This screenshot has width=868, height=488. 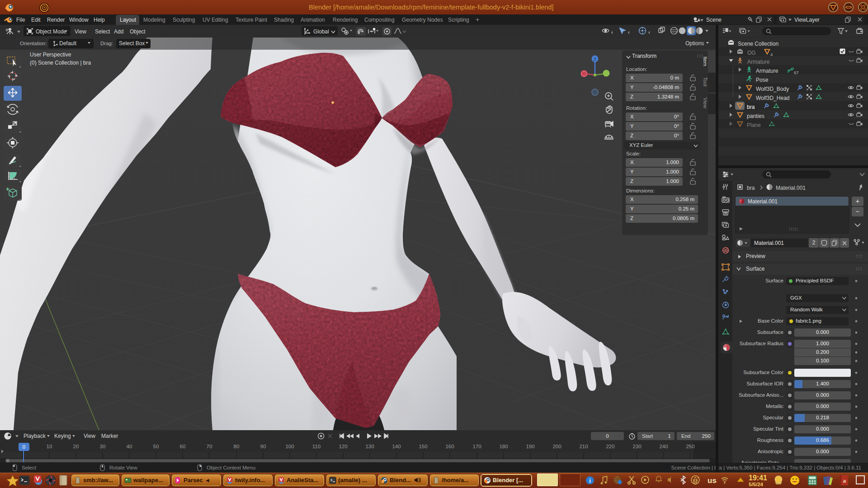 I want to click on svg-text: 110, so click(x=316, y=446).